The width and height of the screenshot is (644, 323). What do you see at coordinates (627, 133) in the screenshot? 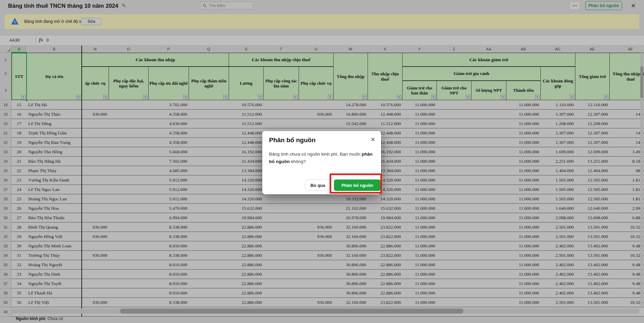
I see `cell: 141.000` at bounding box center [627, 133].